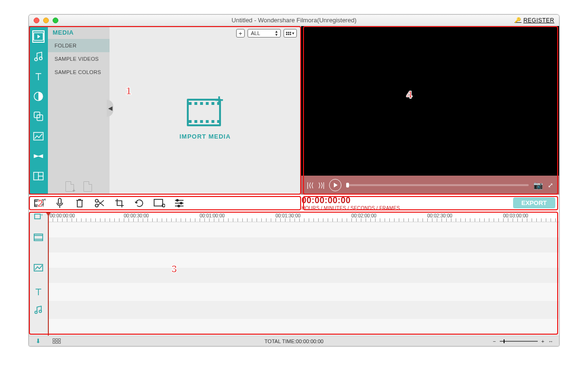  What do you see at coordinates (60, 203) in the screenshot?
I see `voiceover-button` at bounding box center [60, 203].